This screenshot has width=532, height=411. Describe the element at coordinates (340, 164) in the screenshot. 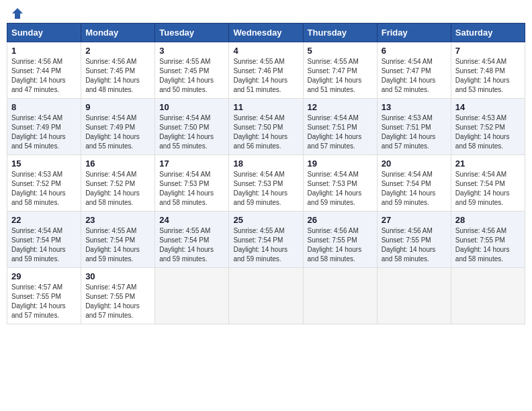

I see `day-number: 19` at that location.